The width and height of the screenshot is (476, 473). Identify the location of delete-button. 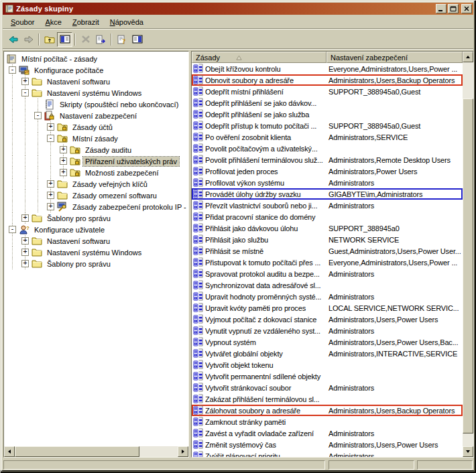
(86, 40).